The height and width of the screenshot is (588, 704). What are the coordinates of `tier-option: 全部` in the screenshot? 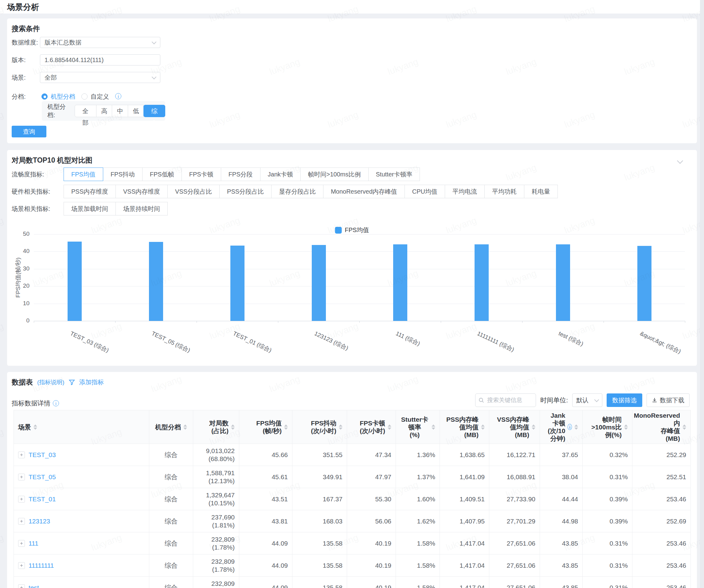 It's located at (86, 111).